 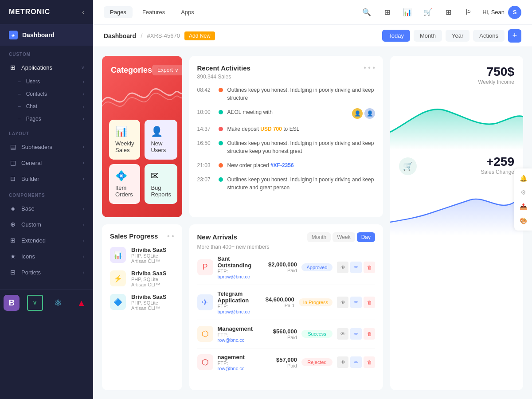 I want to click on activity-item-3: 14:37 Make deposit USD 700 to ESL, so click(x=286, y=129).